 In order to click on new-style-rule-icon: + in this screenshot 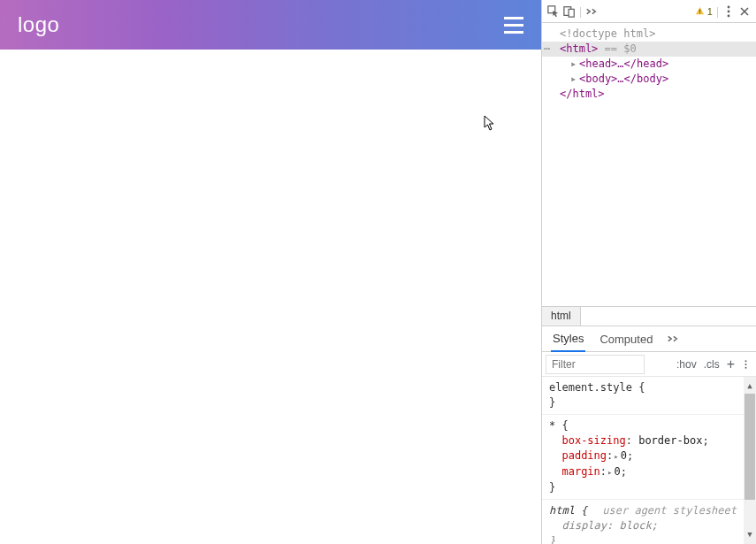, I will do `click(730, 364)`.